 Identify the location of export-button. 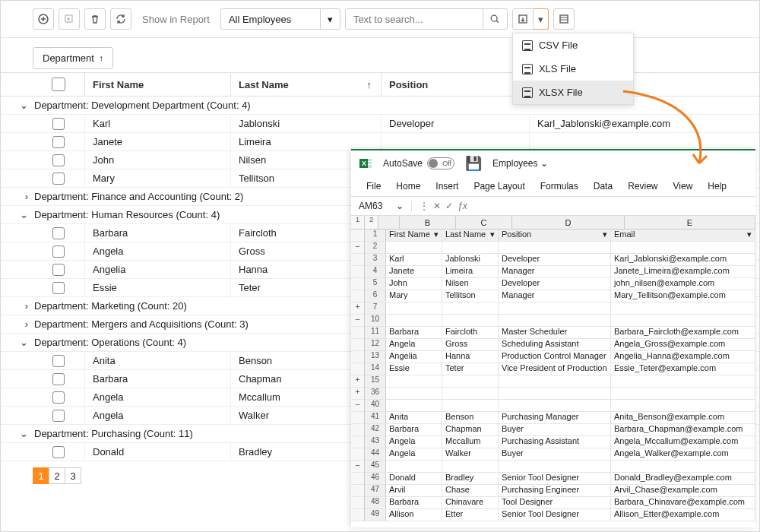
(523, 19).